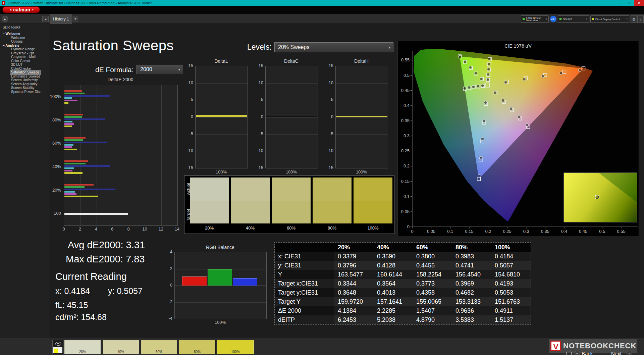  What do you see at coordinates (166, 285) in the screenshot?
I see `rgb-y-label: 0` at bounding box center [166, 285].